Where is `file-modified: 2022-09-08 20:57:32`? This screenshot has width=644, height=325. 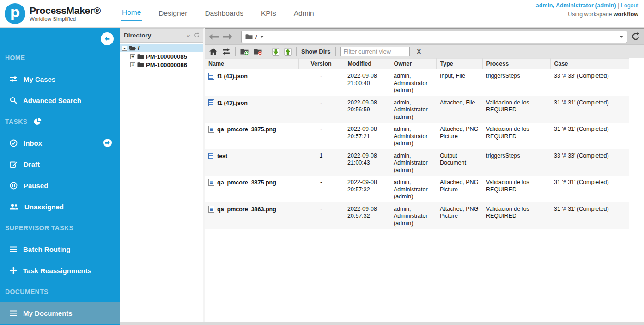 file-modified: 2022-09-08 20:57:32 is located at coordinates (367, 216).